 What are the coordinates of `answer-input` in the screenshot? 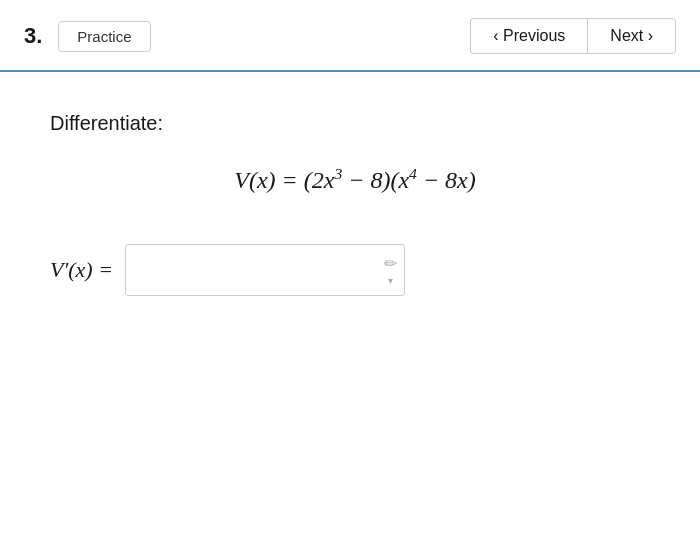 It's located at (265, 270).